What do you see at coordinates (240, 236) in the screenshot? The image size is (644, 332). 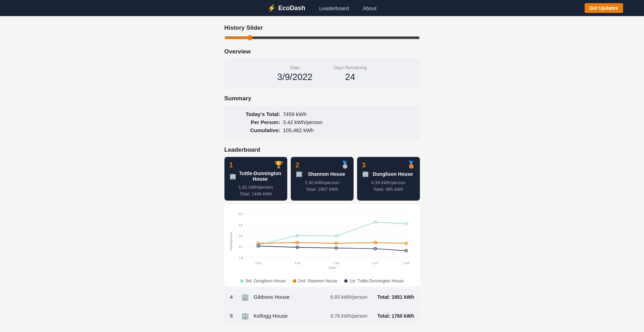 I see `svg-text: 2.8` at bounding box center [240, 236].